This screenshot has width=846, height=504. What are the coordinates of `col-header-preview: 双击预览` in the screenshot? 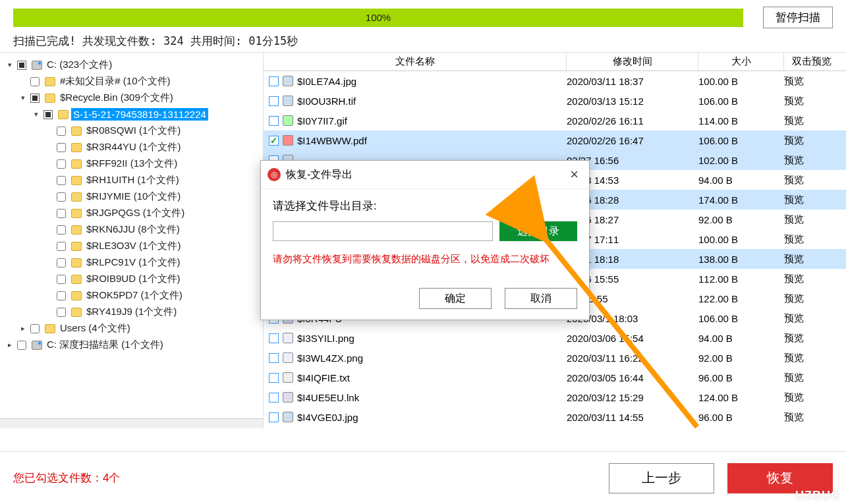 It's located at (812, 62).